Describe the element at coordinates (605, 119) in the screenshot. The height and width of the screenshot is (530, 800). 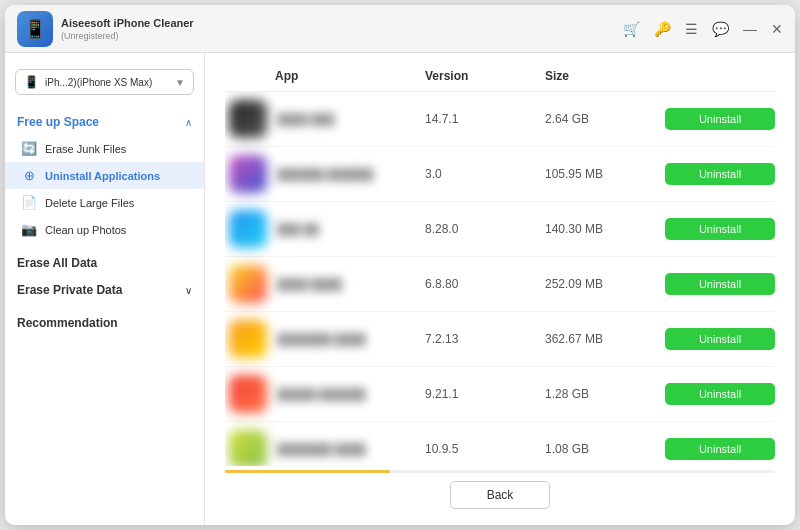
I see `app-size: 2.64 GB` at that location.